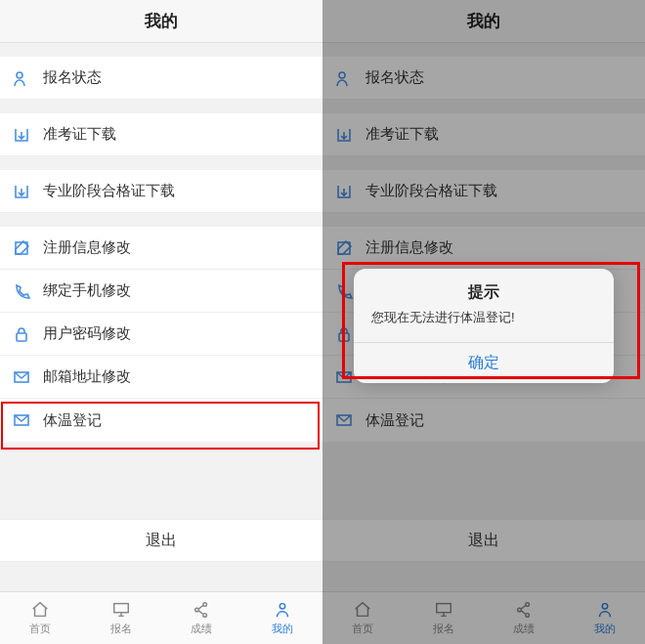 Image resolution: width=645 pixels, height=644 pixels. What do you see at coordinates (484, 326) in the screenshot?
I see `alert-dialog: 提示 您现在无法进行体温登记! 确定` at bounding box center [484, 326].